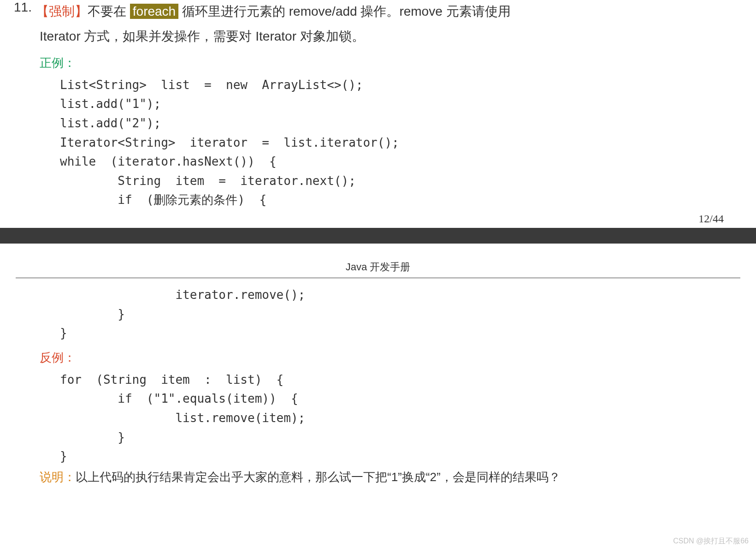 Image resolution: width=756 pixels, height=548 pixels. What do you see at coordinates (391, 477) in the screenshot?
I see `explain-row: 说明：以上代码的执行结果肯定会出乎大家的意料，那么试一下把“1”换成“2”，会是…` at bounding box center [391, 477].